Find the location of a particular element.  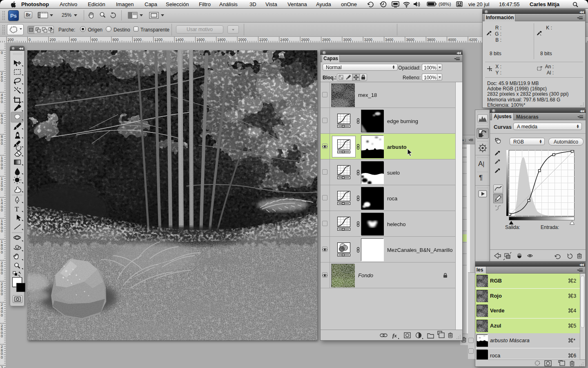

svg-text: 3600 is located at coordinates (410, 40).